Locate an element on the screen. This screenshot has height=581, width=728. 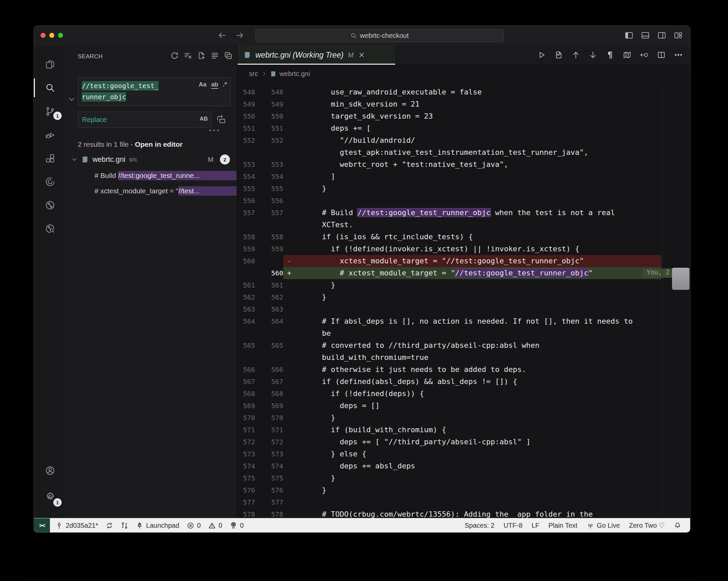
code-row: 575575 } is located at coordinates (464, 478).